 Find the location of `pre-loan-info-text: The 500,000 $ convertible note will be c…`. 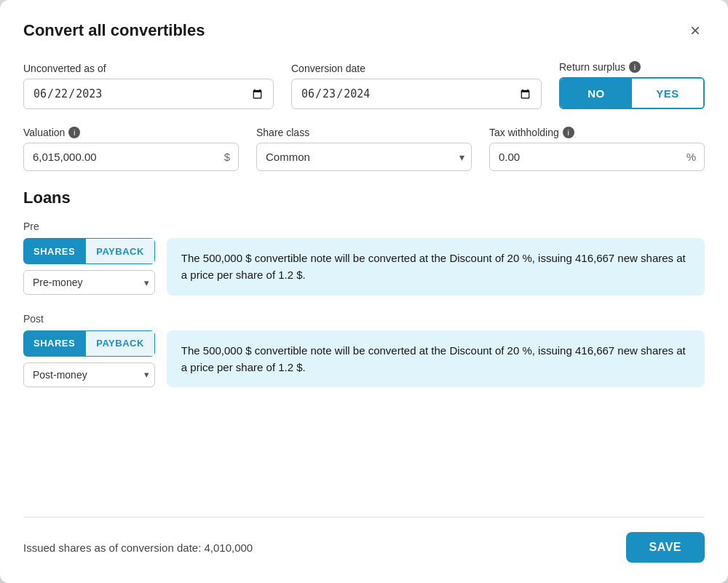

pre-loan-info-text: The 500,000 $ convertible note will be c… is located at coordinates (434, 266).